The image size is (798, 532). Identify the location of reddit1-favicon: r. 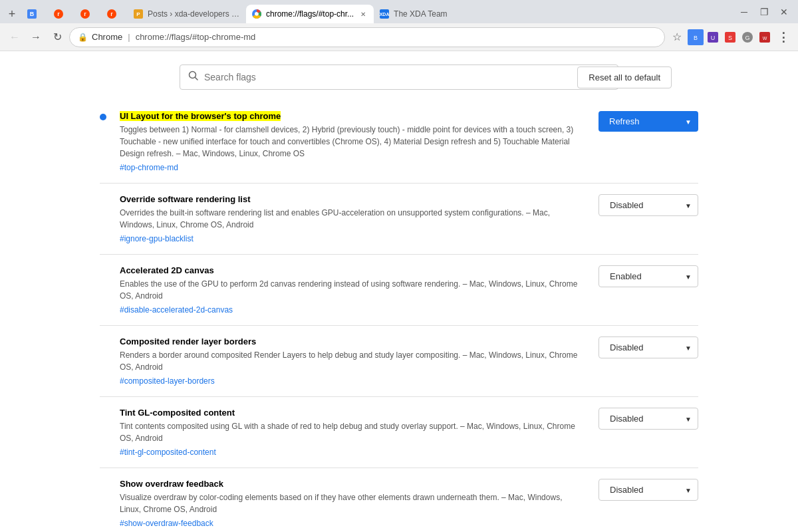
(59, 14).